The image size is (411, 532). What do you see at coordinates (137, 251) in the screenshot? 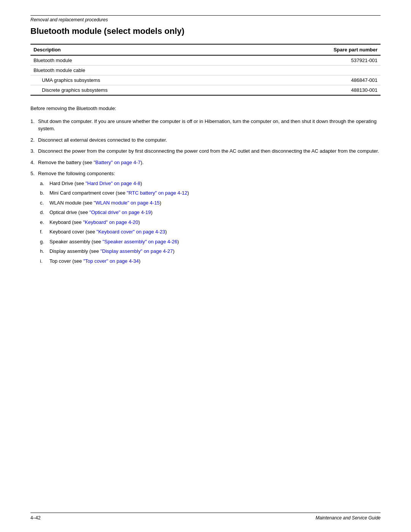
I see `sub-link-7: "Display assembly" on page 4-27` at bounding box center [137, 251].